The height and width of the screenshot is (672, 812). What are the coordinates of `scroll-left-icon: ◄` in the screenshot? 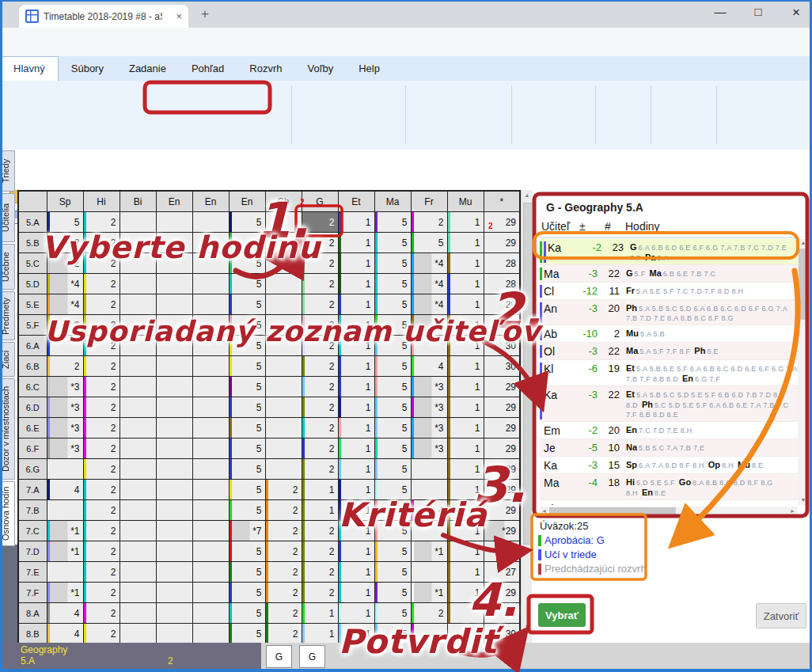 It's located at (544, 511).